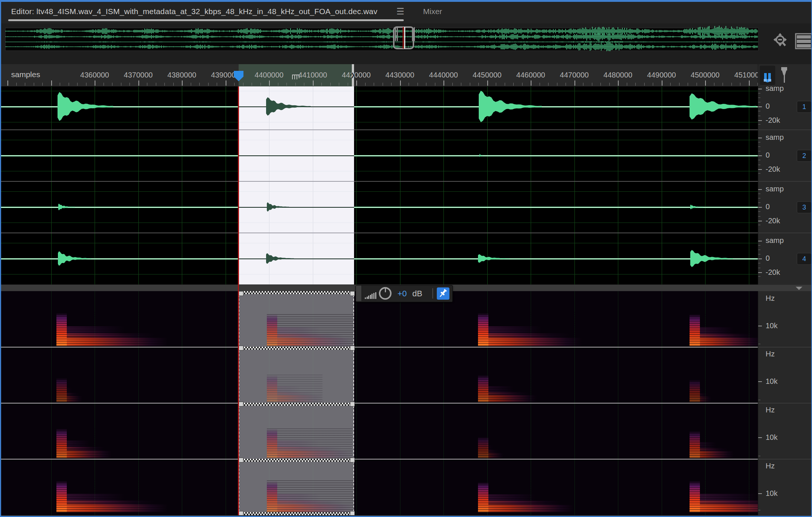 This screenshot has height=517, width=812. I want to click on scale-label-zero: 0, so click(767, 155).